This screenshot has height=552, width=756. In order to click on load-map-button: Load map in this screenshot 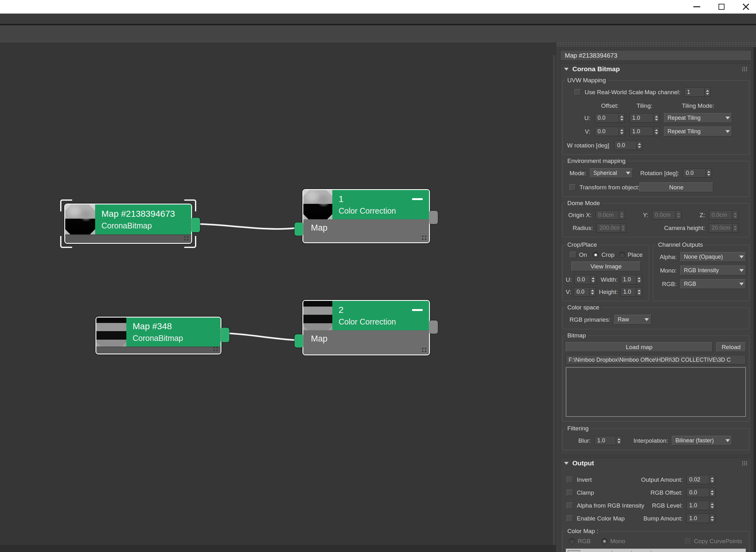, I will do `click(639, 347)`.